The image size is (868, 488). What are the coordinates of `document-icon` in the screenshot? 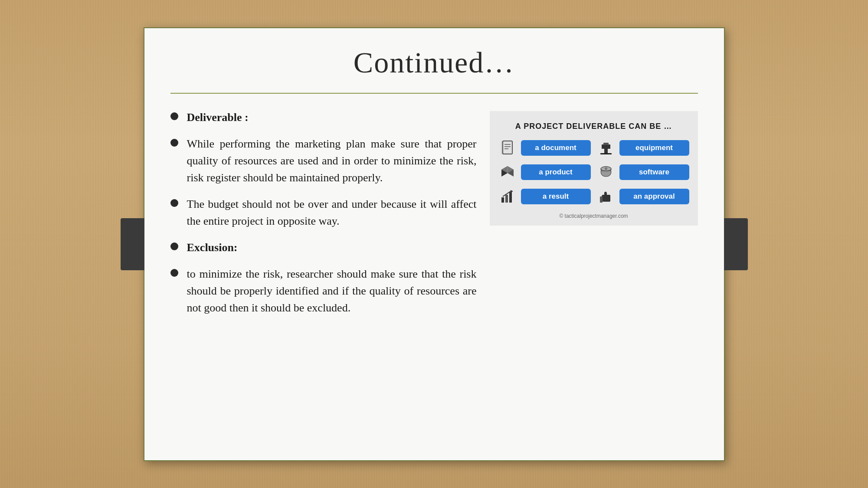 It's located at (508, 148).